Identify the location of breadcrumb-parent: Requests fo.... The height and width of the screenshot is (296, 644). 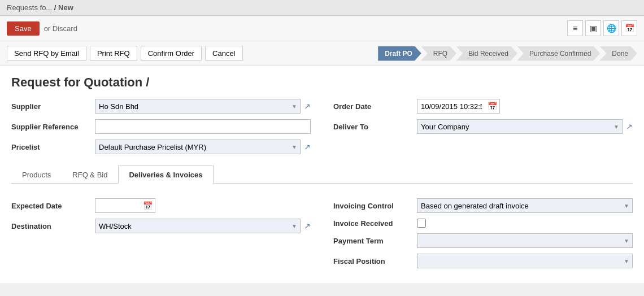
(29, 8).